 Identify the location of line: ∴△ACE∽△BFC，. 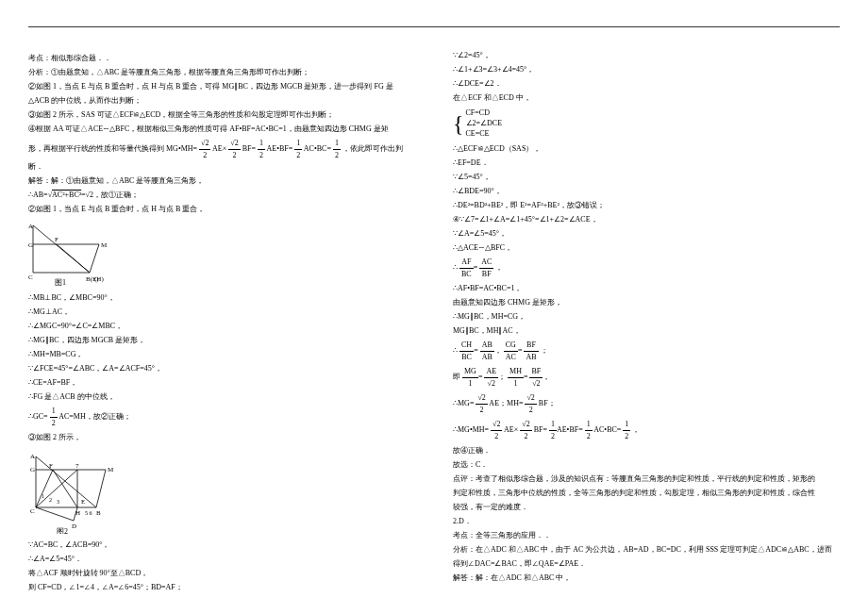
(646, 248).